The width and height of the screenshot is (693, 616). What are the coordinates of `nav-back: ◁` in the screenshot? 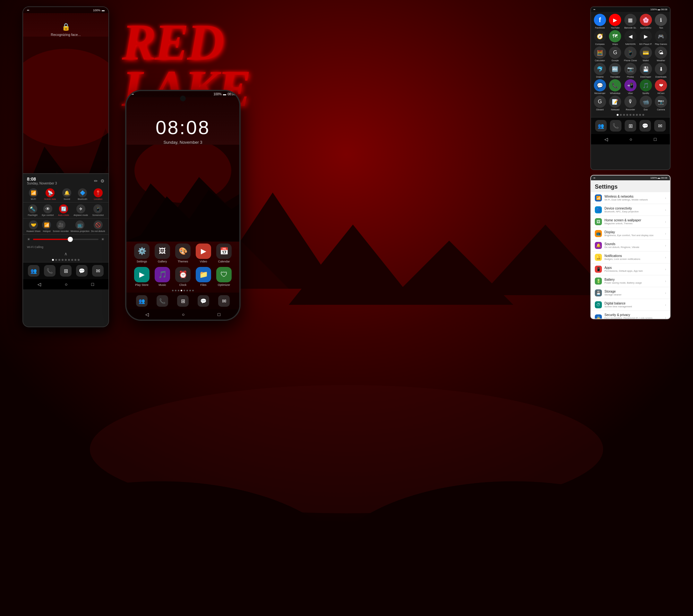 It's located at (39, 284).